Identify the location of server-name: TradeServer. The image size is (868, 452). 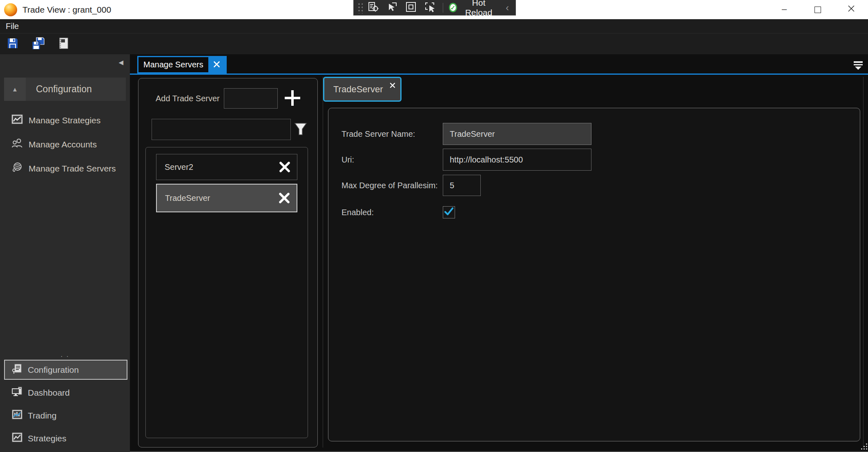
(221, 198).